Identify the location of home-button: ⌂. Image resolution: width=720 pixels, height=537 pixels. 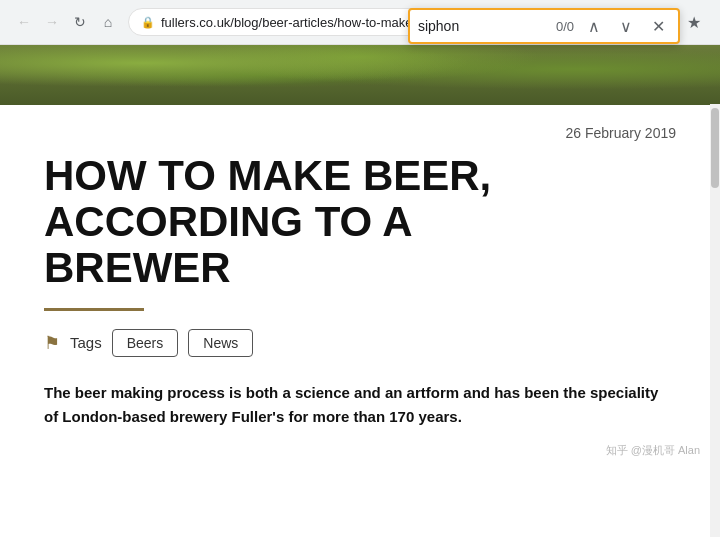
(108, 22).